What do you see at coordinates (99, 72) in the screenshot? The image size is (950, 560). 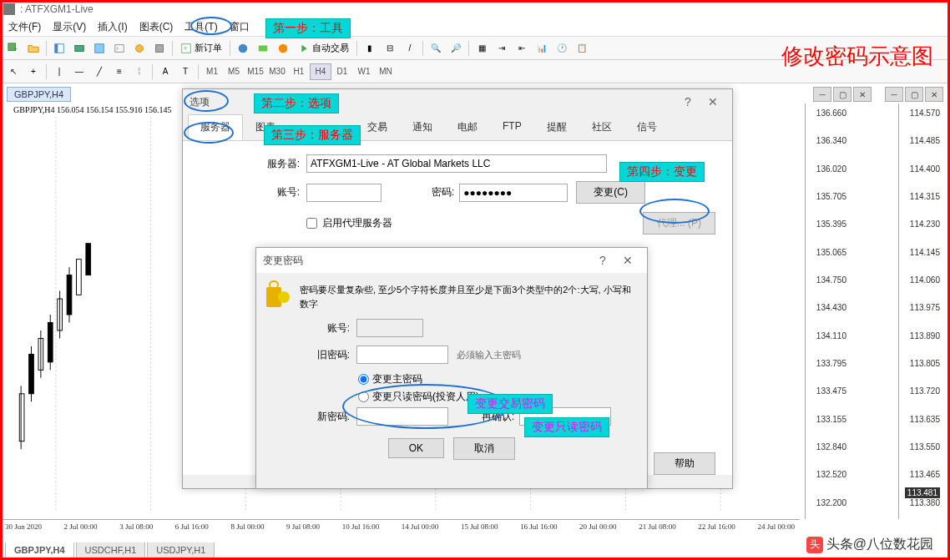 I see `trendline-icon: ╱` at bounding box center [99, 72].